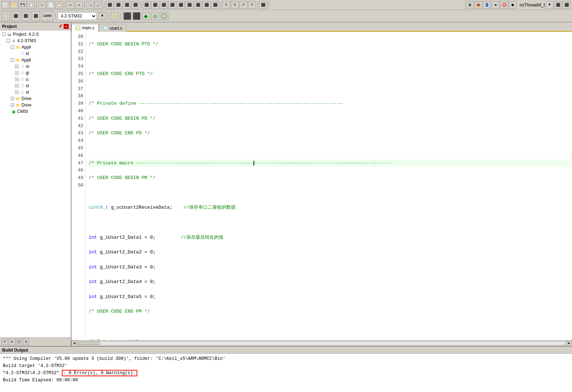 The height and width of the screenshot is (392, 572). Describe the element at coordinates (90, 5) in the screenshot. I see `tb-find: 🔍` at that location.